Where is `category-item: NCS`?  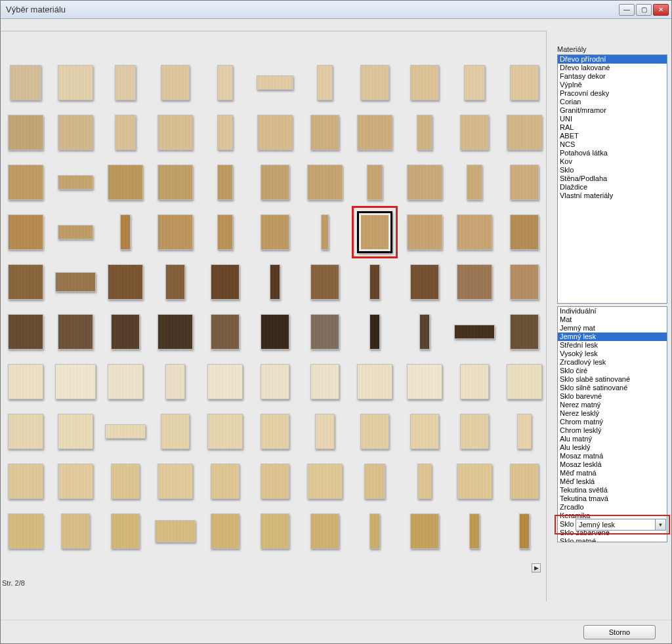
category-item: NCS is located at coordinates (612, 144).